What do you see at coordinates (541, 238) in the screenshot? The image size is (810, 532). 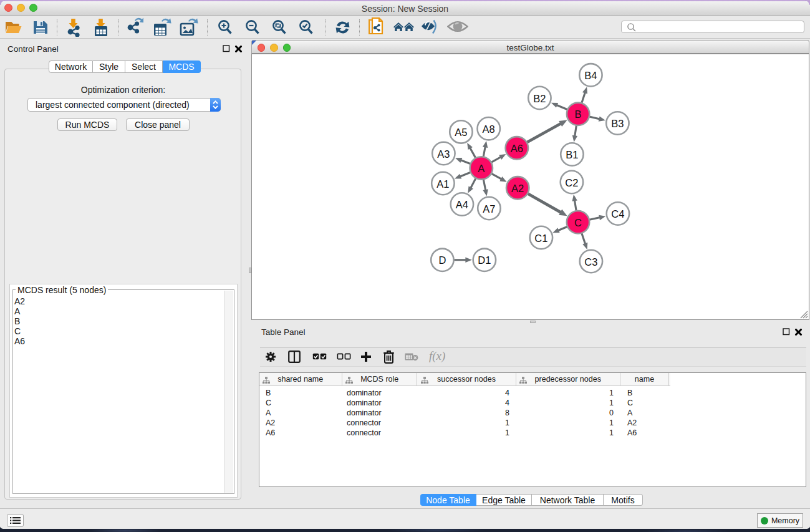 I see `svg-text: C1` at bounding box center [541, 238].